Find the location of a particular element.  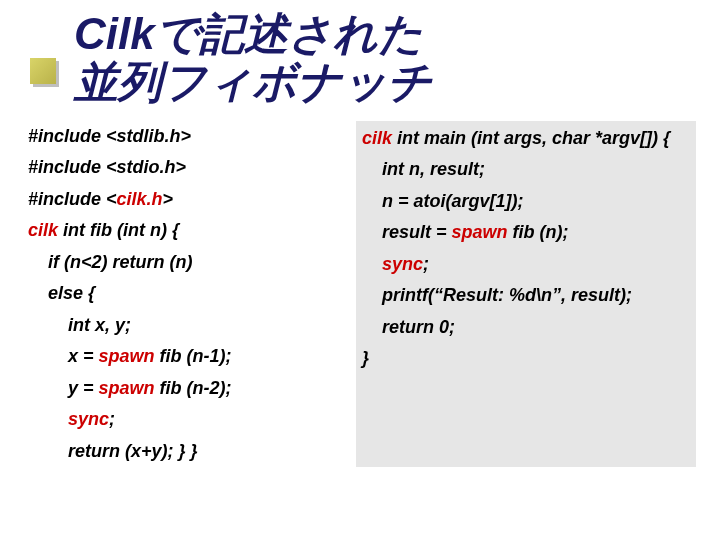

code-line: printf(“Result: %d\n”, result); is located at coordinates (526, 296).